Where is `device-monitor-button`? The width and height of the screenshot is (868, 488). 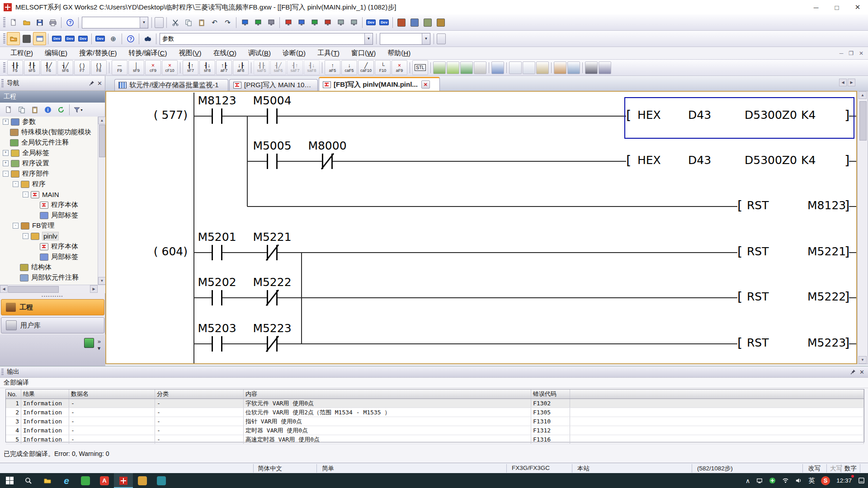
device-monitor-button is located at coordinates (245, 23).